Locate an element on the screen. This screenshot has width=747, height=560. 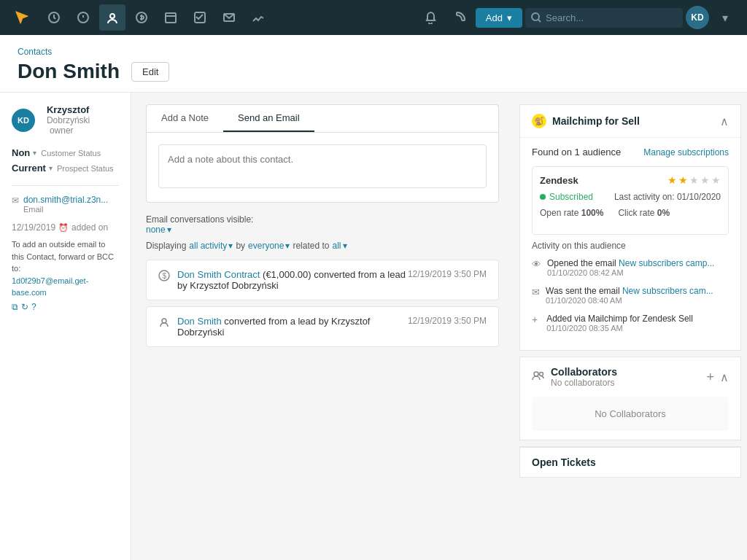
nav-money-icon is located at coordinates (142, 18).